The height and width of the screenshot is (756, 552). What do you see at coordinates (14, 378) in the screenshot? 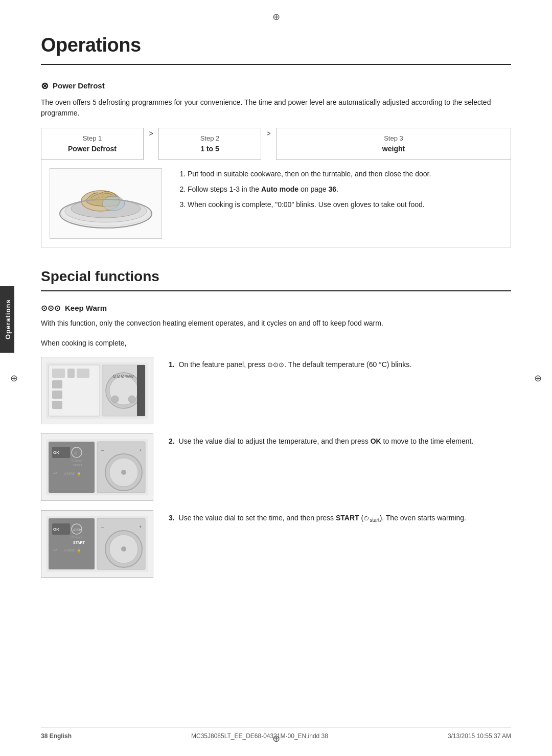
I see `reg-mark-left: ⊕` at bounding box center [14, 378].